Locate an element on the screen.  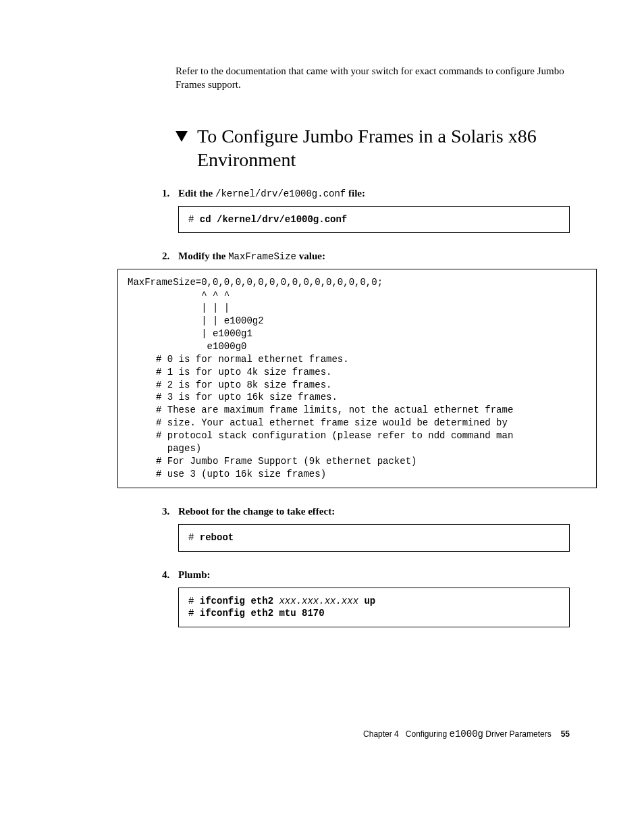
line2-cmd: ifconfig eth2 mtu 8170 is located at coordinates (262, 613).